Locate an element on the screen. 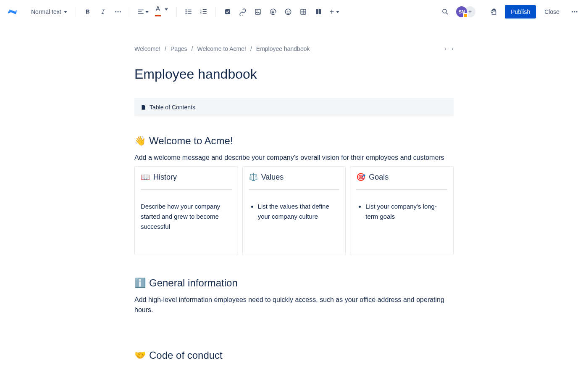 The width and height of the screenshot is (588, 368). user-avatar: SN is located at coordinates (462, 12).